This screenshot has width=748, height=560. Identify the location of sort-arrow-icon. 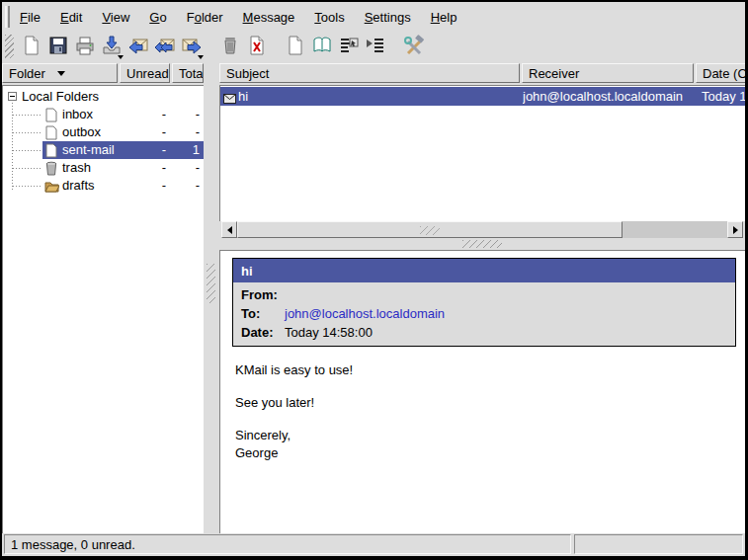
(61, 73).